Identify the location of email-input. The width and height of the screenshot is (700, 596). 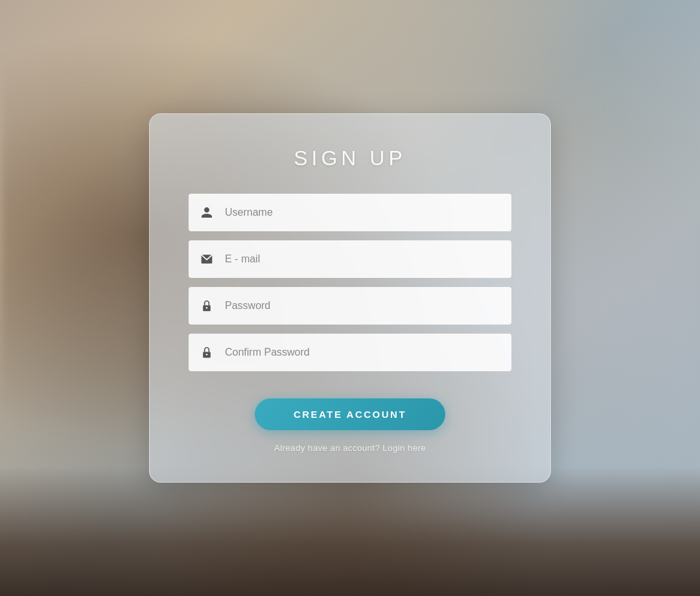
(350, 259).